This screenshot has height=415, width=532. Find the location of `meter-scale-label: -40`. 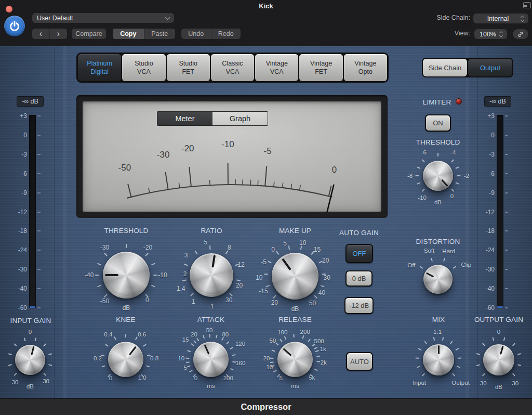

meter-scale-label: -40 is located at coordinates (490, 289).